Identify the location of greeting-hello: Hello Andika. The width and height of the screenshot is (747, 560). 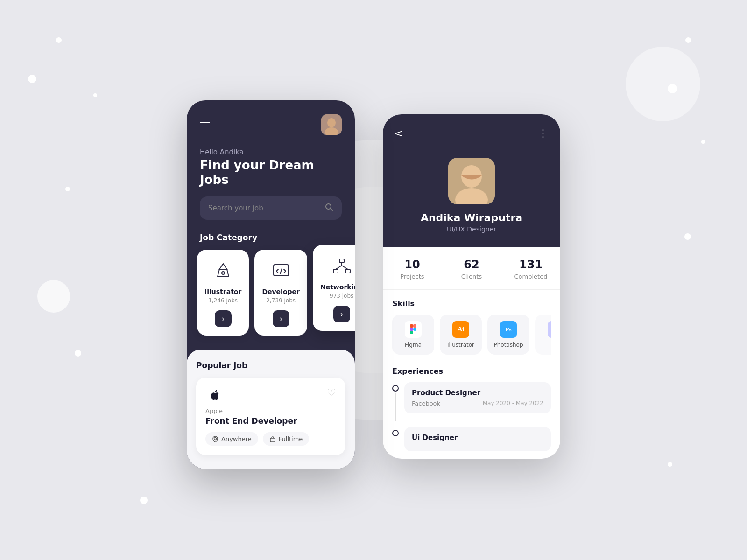
(271, 152).